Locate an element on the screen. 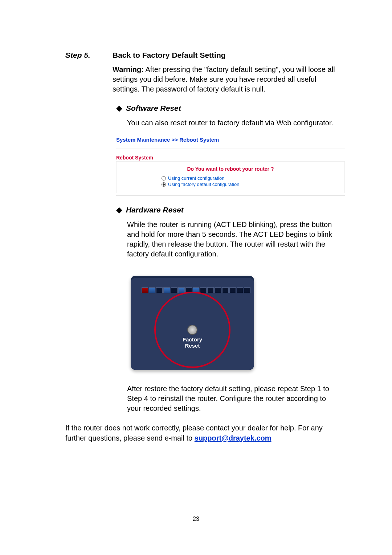  warning-prefix: Warning: is located at coordinates (128, 69).